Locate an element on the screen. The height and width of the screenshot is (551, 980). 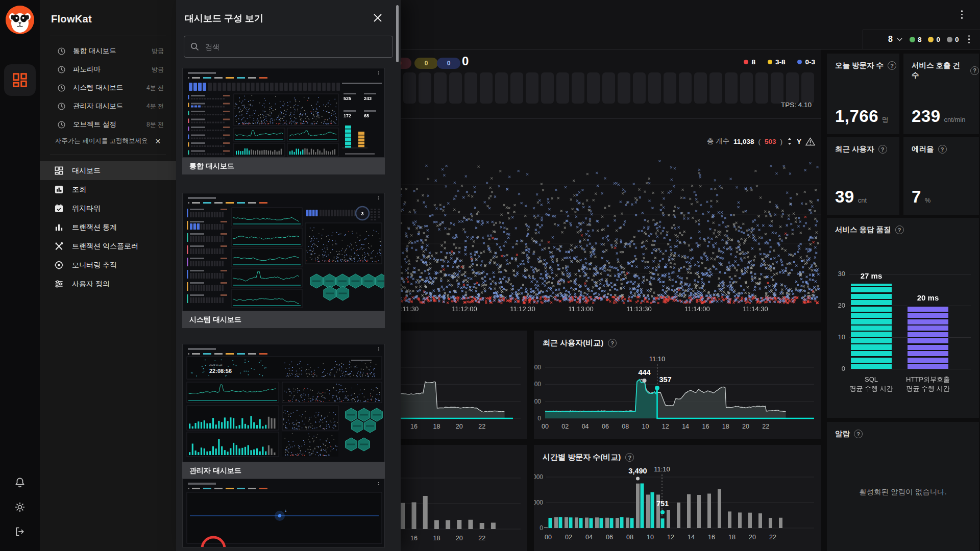
thumbnail-label: 통합 대시보드 is located at coordinates (284, 166).